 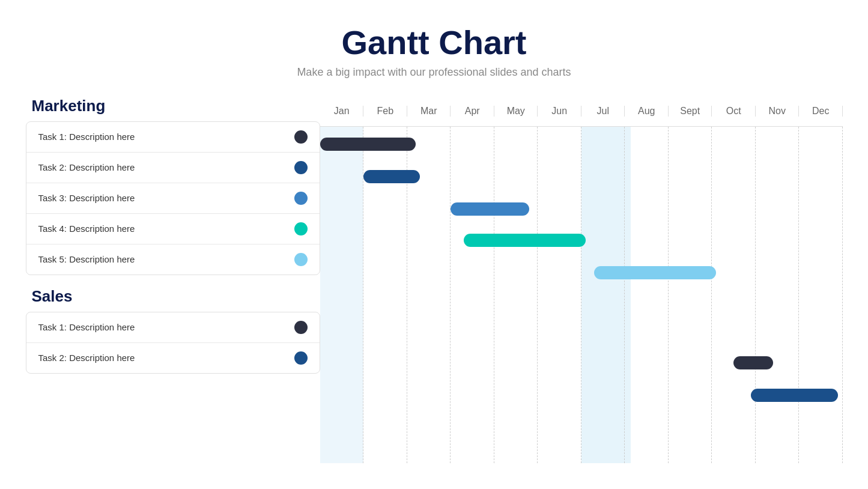 I want to click on month-sept: Sept, so click(x=691, y=111).